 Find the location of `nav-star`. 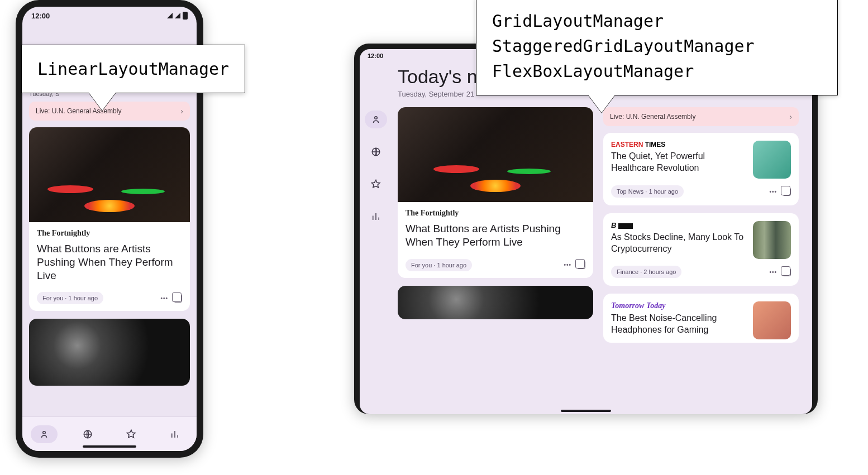

nav-star is located at coordinates (131, 434).